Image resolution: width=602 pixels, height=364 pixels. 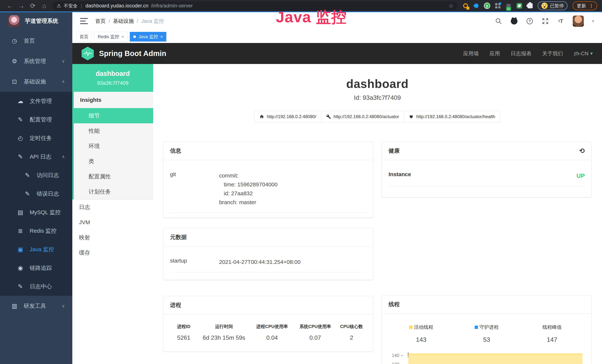 What do you see at coordinates (153, 21) in the screenshot?
I see `breadcrumb-current: Java 监控` at bounding box center [153, 21].